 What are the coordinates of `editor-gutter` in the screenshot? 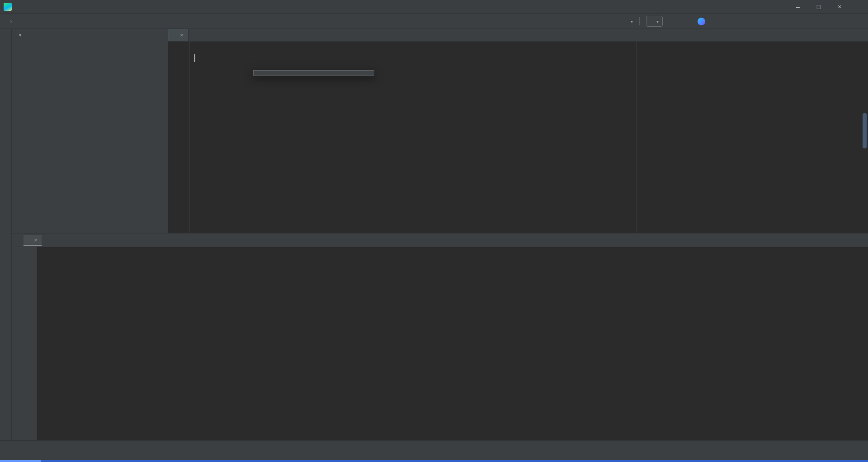 It's located at (179, 138).